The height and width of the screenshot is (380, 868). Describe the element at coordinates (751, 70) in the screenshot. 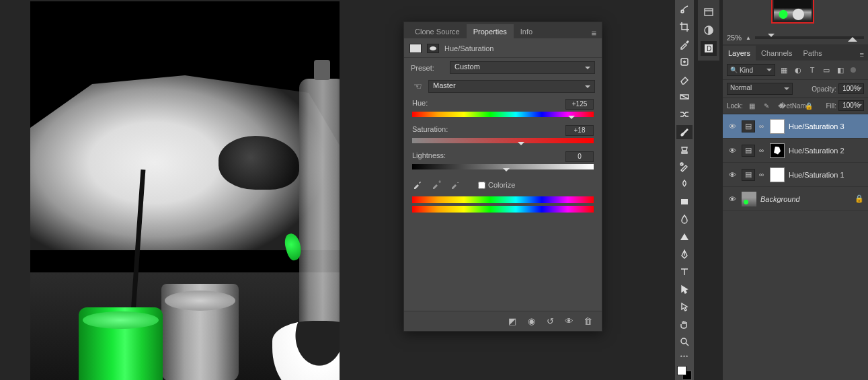

I see `layer-filter-kind: Kind` at that location.